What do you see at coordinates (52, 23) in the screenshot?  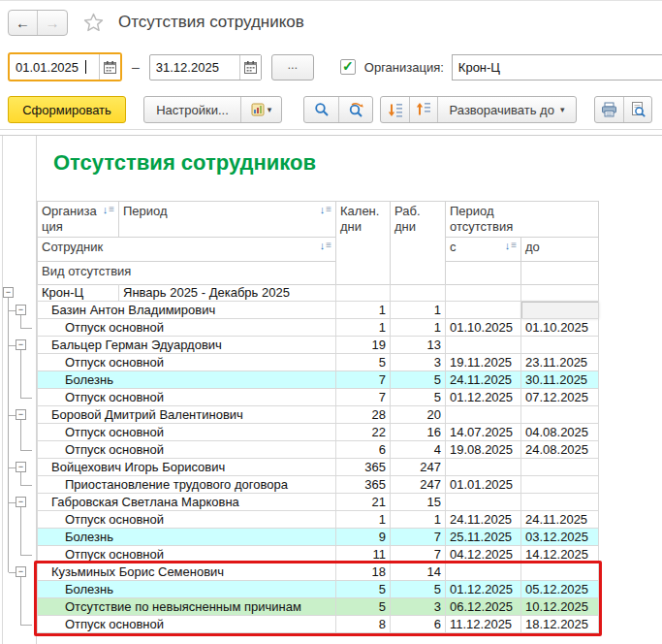 I see `forward-button: →` at bounding box center [52, 23].